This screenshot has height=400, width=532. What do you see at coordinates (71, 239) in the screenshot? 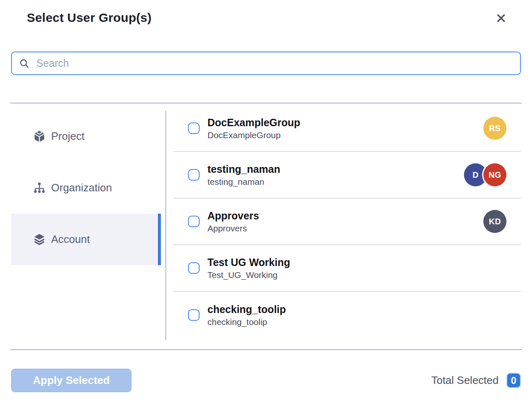
I see `sidebar-item-label: Account` at bounding box center [71, 239].